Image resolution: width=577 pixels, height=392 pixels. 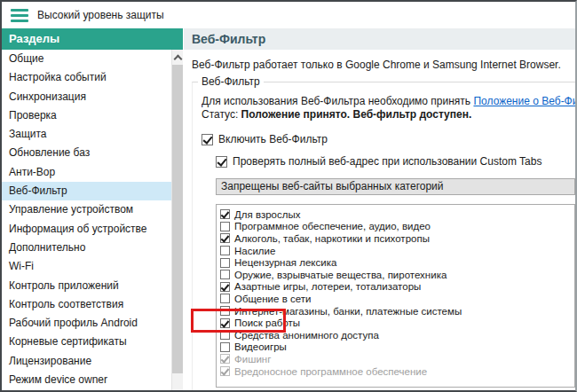 I want to click on status-value: Положение принято. Веб-фильтр доступен., so click(x=357, y=114).